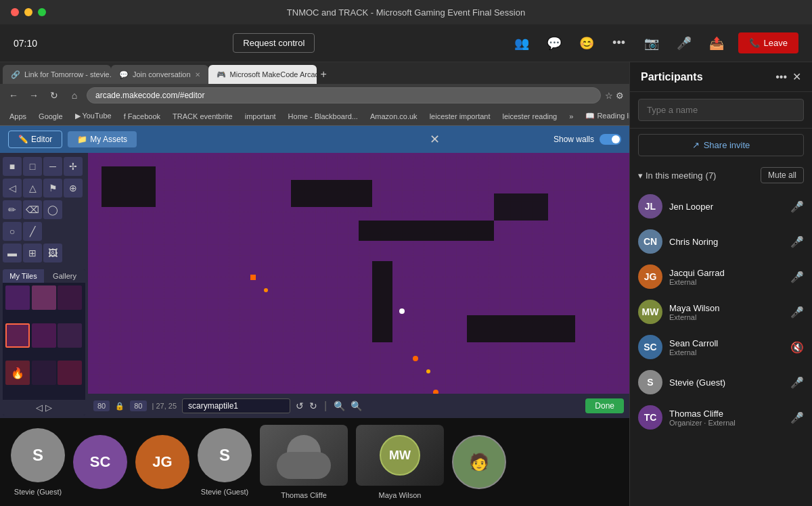  Describe the element at coordinates (12, 231) in the screenshot. I see `tool-circle: ○` at that location.